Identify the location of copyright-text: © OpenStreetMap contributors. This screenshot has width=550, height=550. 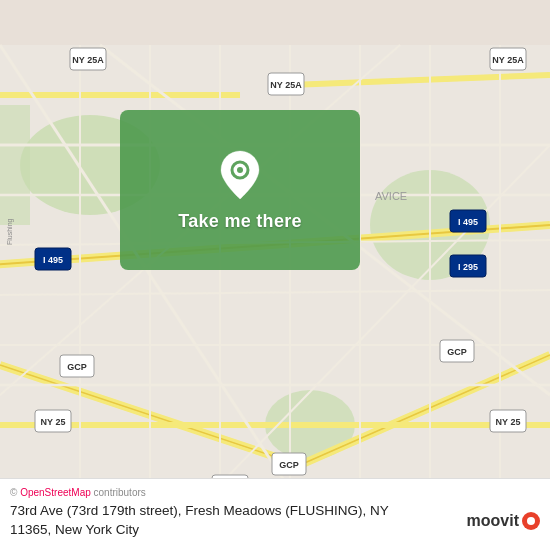
(275, 492).